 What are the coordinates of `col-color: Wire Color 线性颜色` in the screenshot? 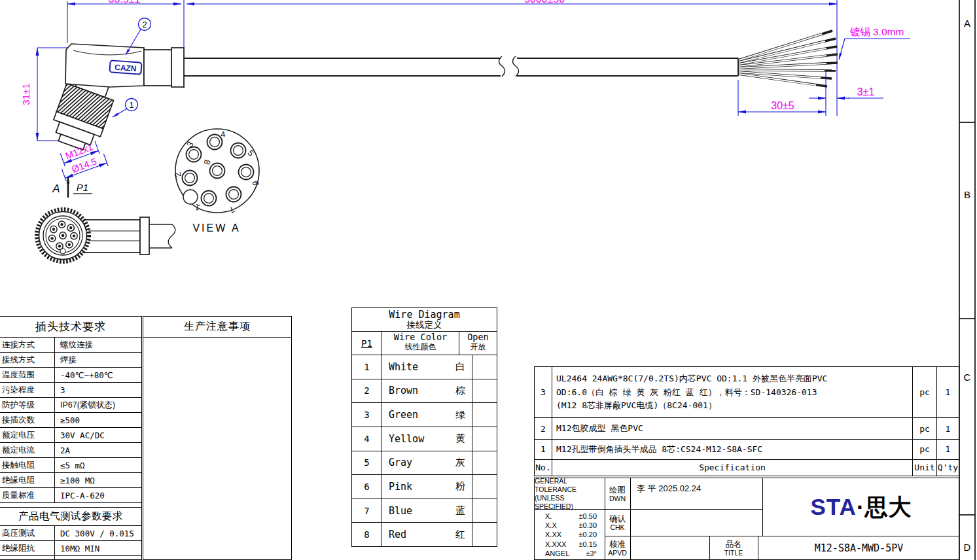 It's located at (421, 343).